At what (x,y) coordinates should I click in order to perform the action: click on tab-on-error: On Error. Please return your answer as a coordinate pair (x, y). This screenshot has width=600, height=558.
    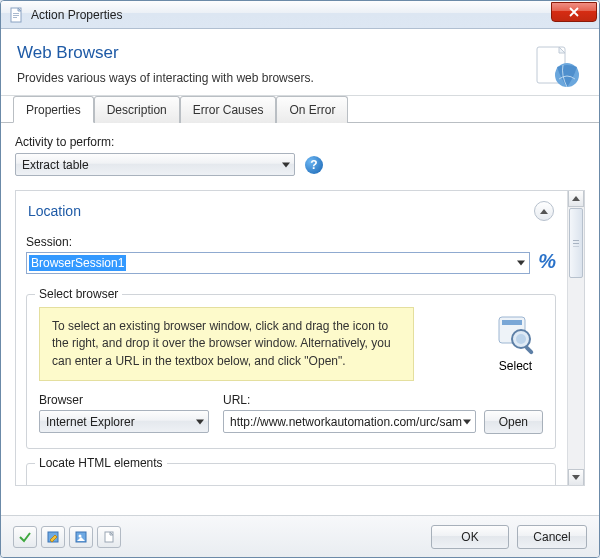
    Looking at the image, I should click on (312, 110).